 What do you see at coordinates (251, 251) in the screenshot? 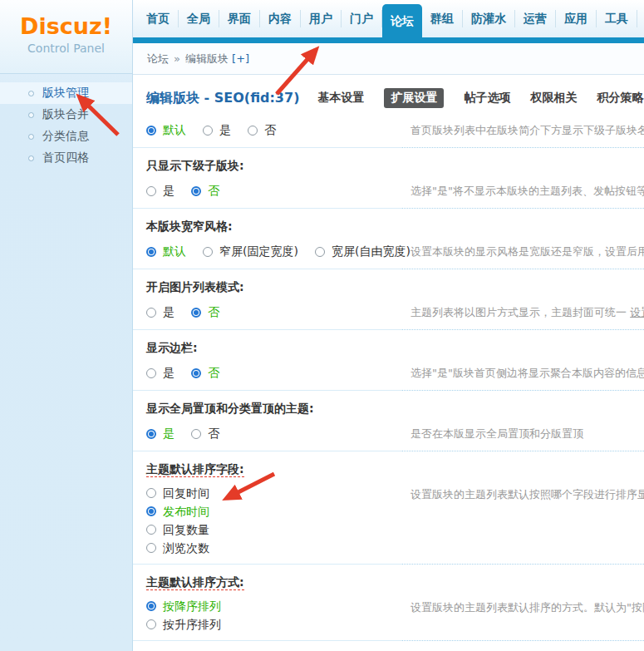
I see `radio-option: 窄屏(固定宽度)` at bounding box center [251, 251].